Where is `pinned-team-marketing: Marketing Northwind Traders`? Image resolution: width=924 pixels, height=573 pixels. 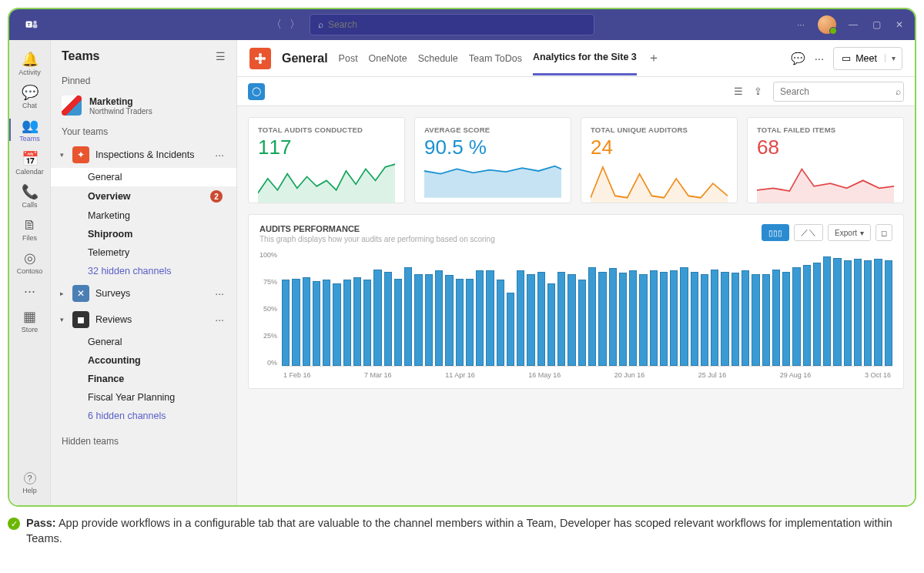 pinned-team-marketing: Marketing Northwind Traders is located at coordinates (143, 106).